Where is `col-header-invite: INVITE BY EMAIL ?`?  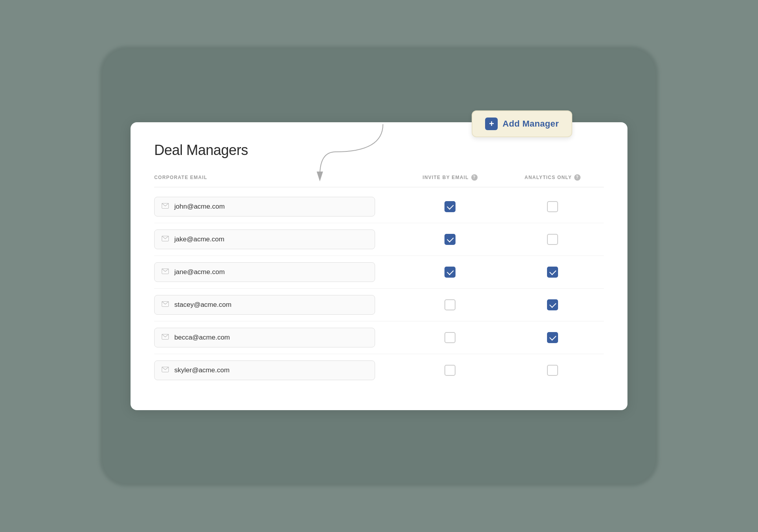
col-header-invite: INVITE BY EMAIL ? is located at coordinates (450, 177).